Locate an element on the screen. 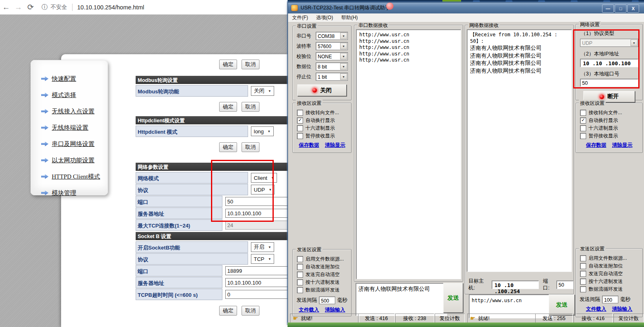  protocol-select: UDP is located at coordinates (263, 190).